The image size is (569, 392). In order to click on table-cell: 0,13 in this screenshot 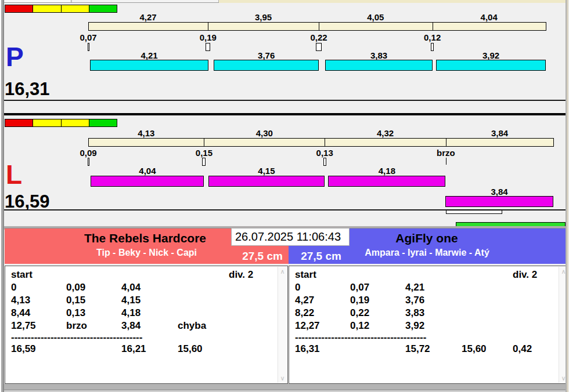, I will do `click(94, 313)`.